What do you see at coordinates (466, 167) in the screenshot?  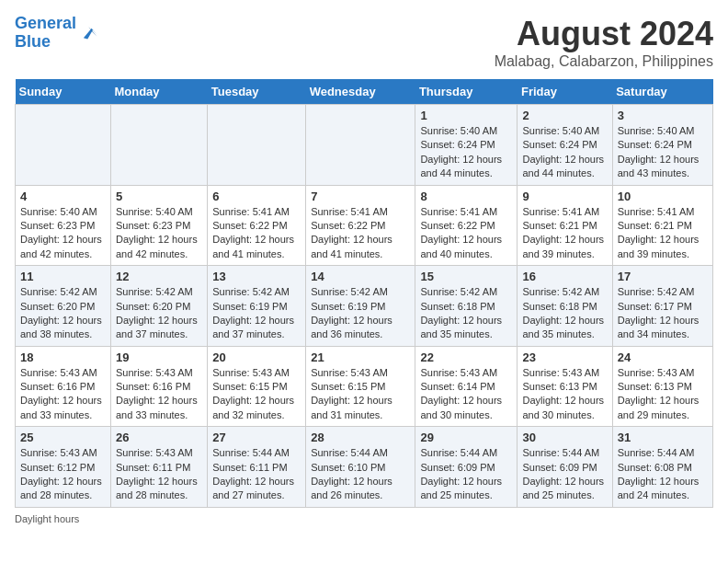 I see `cell-detail: Daylight: 12 hours and 44 minutes.` at bounding box center [466, 167].